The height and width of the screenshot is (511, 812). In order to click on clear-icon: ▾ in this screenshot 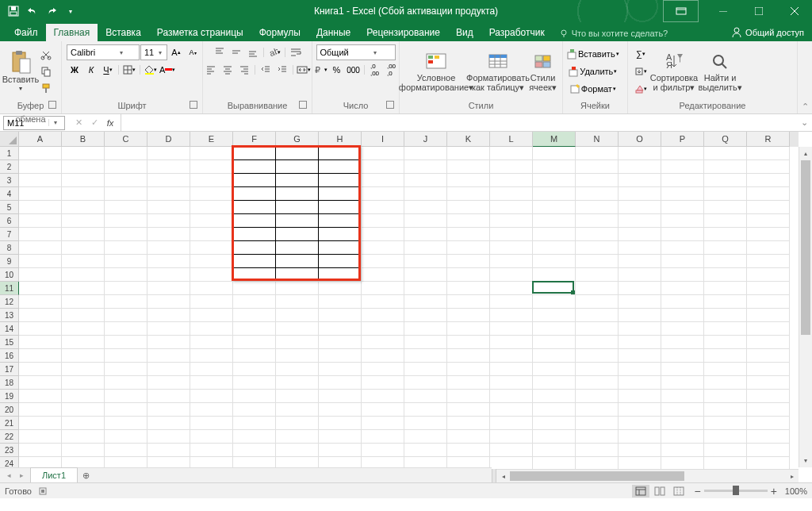, I will do `click(641, 89)`.